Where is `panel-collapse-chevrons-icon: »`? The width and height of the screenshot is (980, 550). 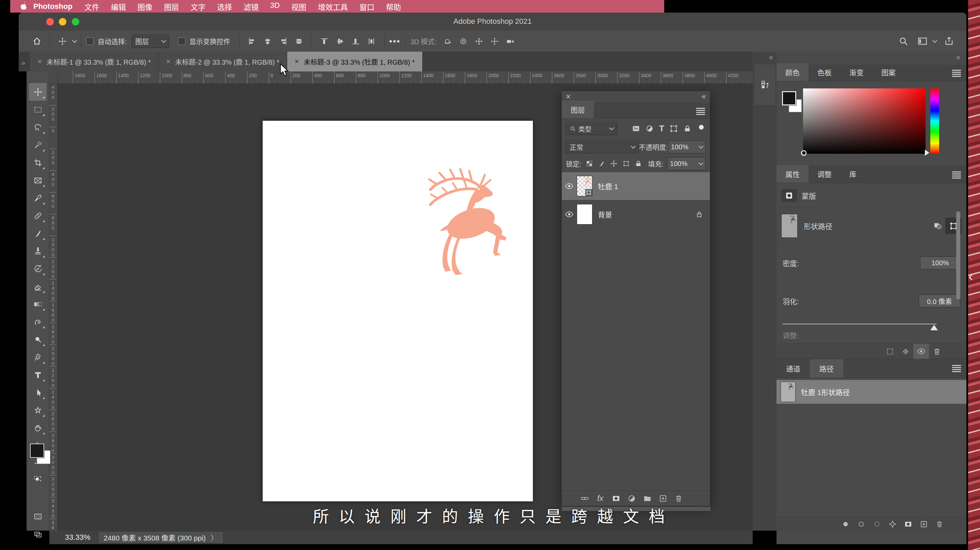 panel-collapse-chevrons-icon: » is located at coordinates (23, 63).